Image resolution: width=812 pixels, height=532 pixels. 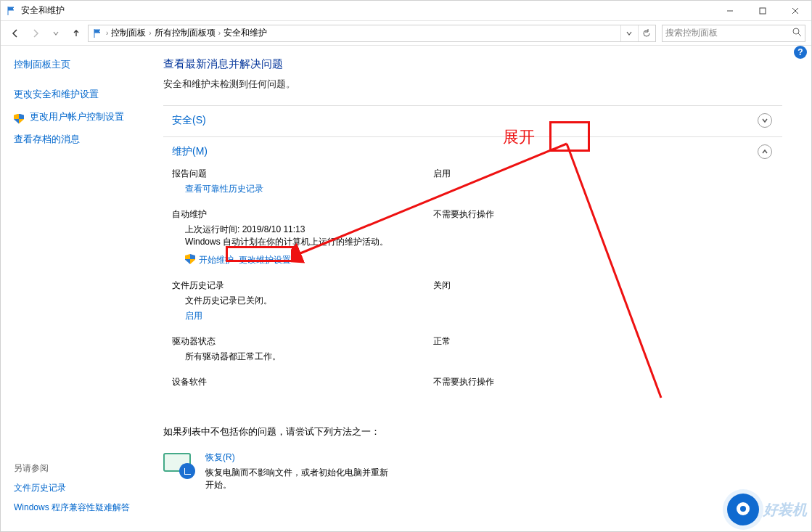 I want to click on footer-note: 如果列表中不包括你的问题，请尝试下列方法之一：, so click(x=473, y=433).